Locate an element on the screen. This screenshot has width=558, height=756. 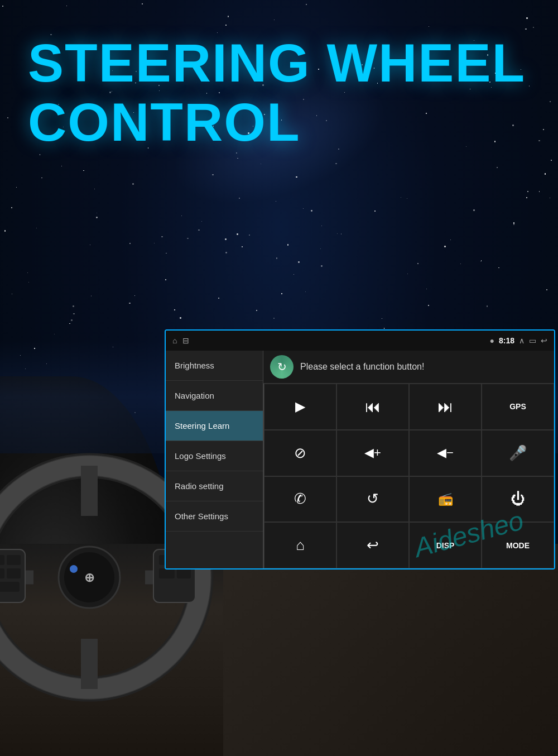
grid-btn-back-arrow: ↩ is located at coordinates (373, 545).